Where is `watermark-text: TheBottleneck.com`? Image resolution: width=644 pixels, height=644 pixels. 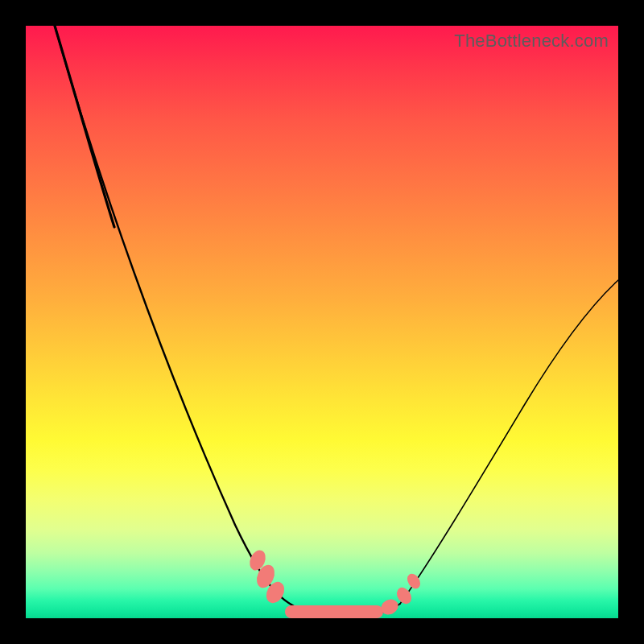
watermark-text: TheBottleneck.com is located at coordinates (531, 41).